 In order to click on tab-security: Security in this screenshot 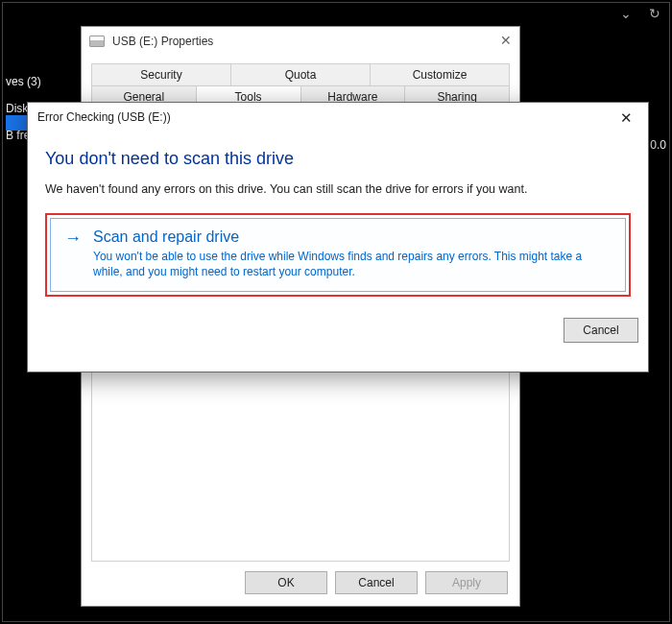, I will do `click(161, 75)`.